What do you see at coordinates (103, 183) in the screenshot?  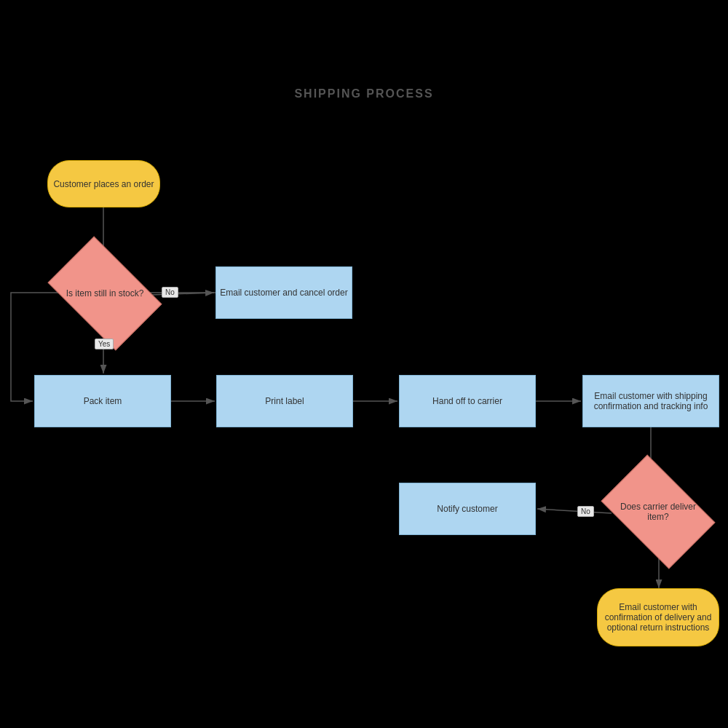 I see `start-node: Customer places an order` at bounding box center [103, 183].